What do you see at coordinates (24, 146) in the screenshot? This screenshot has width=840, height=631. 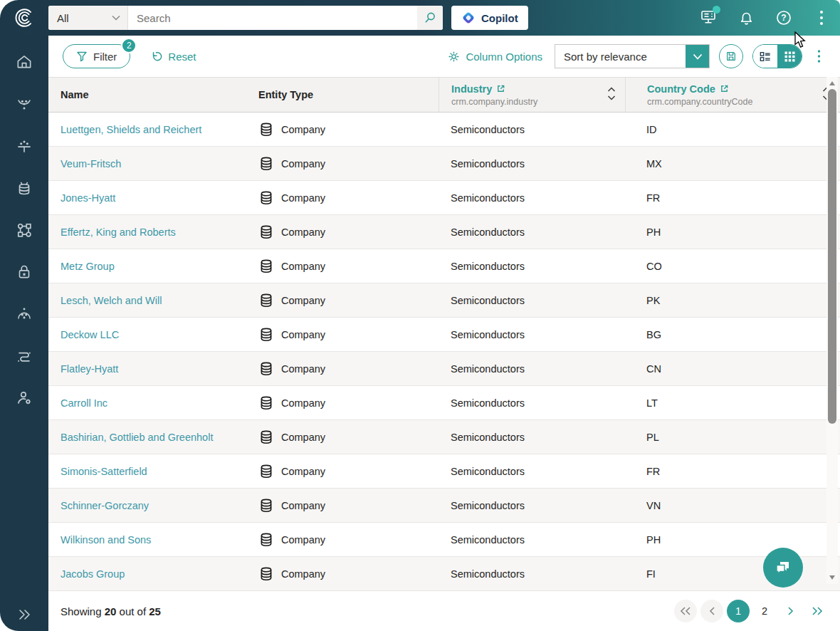 I see `sidebar-item-ingestion` at bounding box center [24, 146].